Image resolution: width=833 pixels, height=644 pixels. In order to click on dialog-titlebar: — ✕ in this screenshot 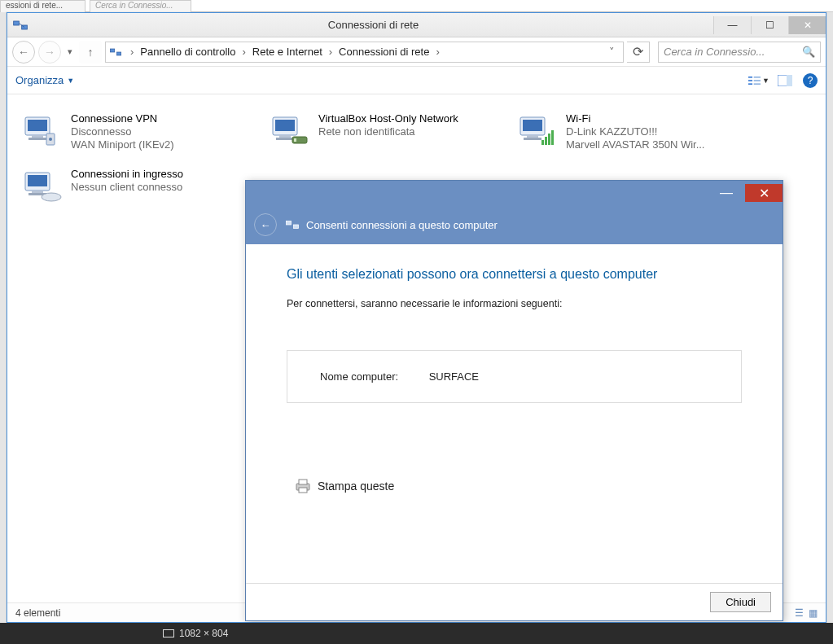, I will do `click(515, 193)`.